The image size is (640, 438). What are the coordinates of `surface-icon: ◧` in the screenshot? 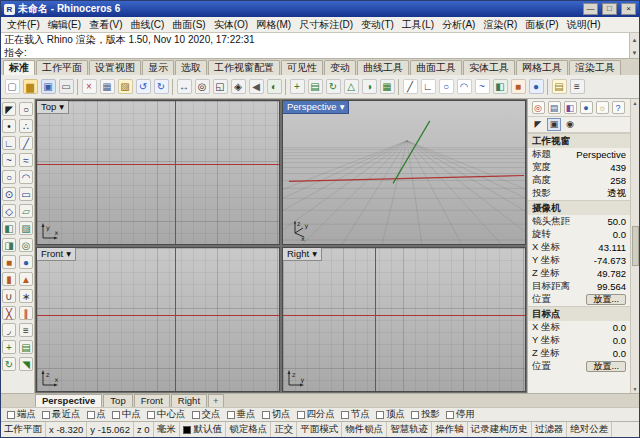 It's located at (500, 87).